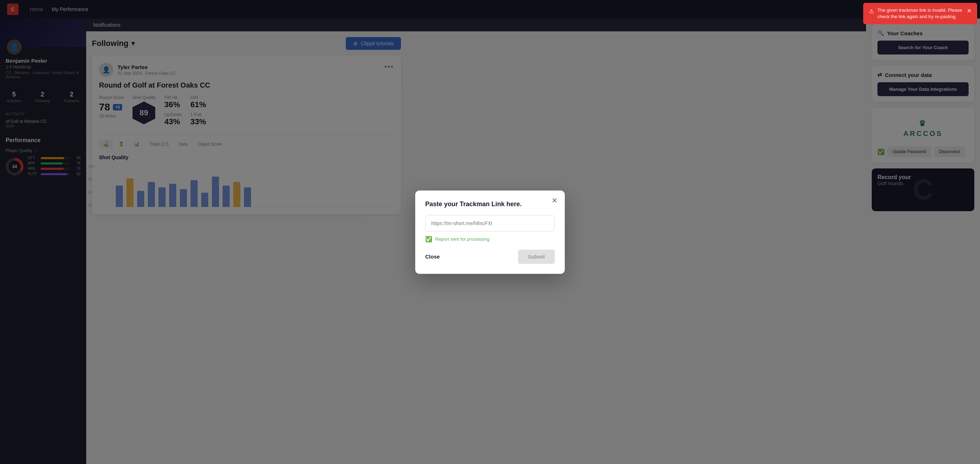  What do you see at coordinates (920, 14) in the screenshot?
I see `error-toast: ⚠ The given trackman link is invalid. Pl…` at bounding box center [920, 14].